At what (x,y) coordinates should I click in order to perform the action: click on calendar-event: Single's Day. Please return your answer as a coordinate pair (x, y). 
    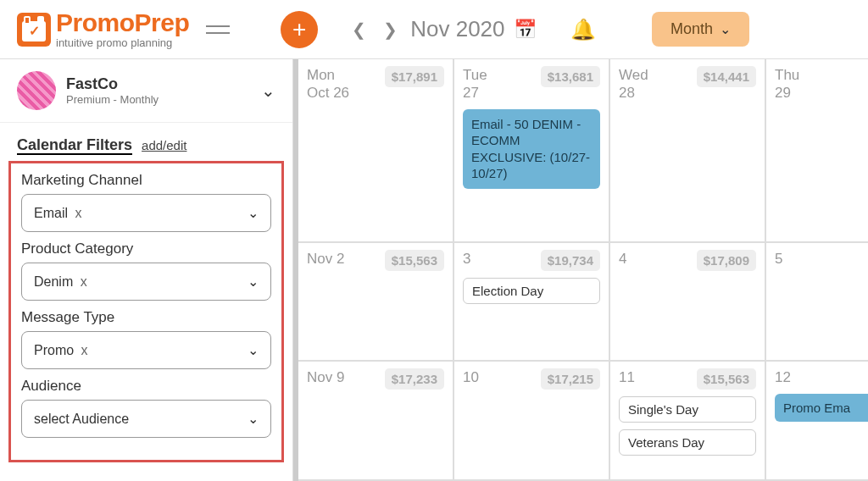
    Looking at the image, I should click on (687, 410).